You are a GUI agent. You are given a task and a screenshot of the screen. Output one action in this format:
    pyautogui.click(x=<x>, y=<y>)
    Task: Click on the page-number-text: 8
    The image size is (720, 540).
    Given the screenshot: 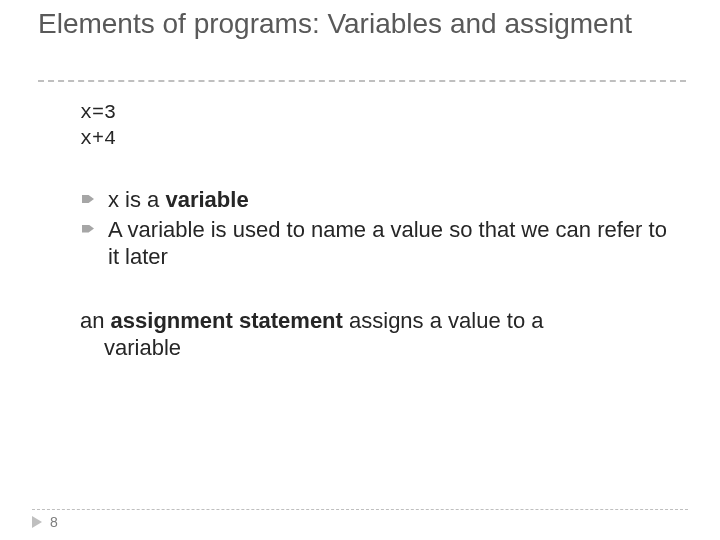 What is the action you would take?
    pyautogui.click(x=54, y=522)
    